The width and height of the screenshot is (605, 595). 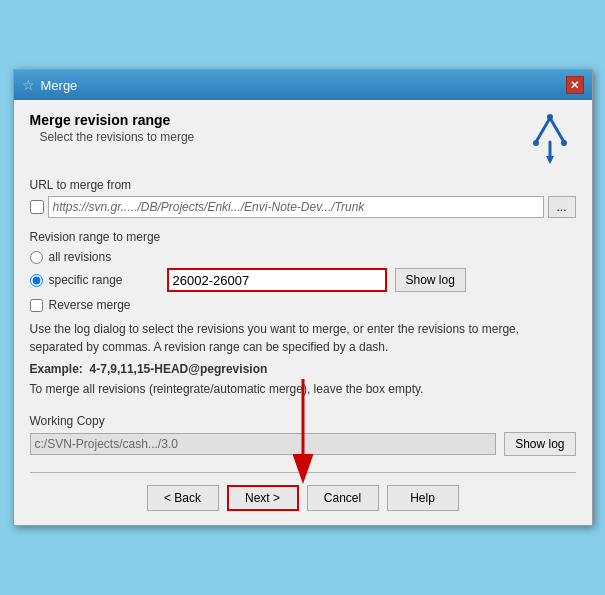 I want to click on window-title: Merge, so click(x=60, y=86).